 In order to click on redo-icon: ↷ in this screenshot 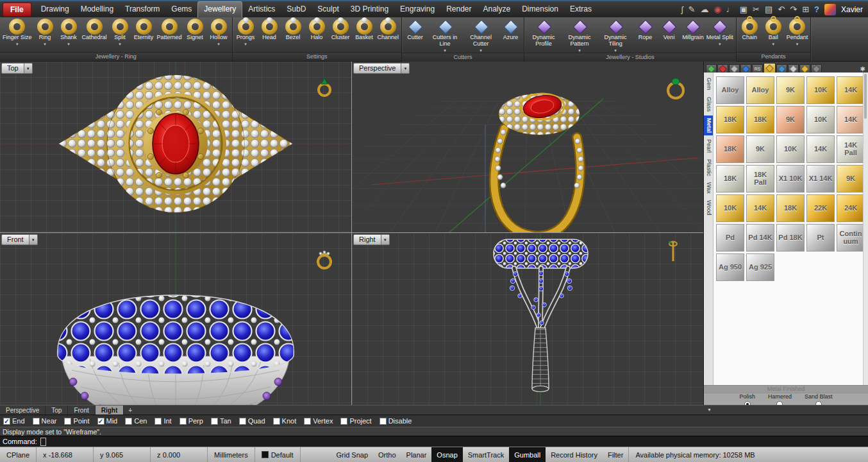, I will do `click(794, 9)`.